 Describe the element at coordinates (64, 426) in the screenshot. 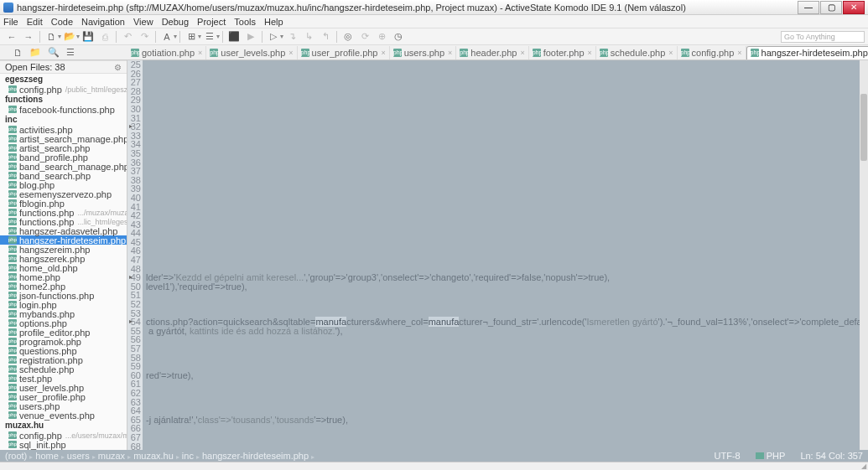

I see `file-group-header: muzax.hu` at that location.